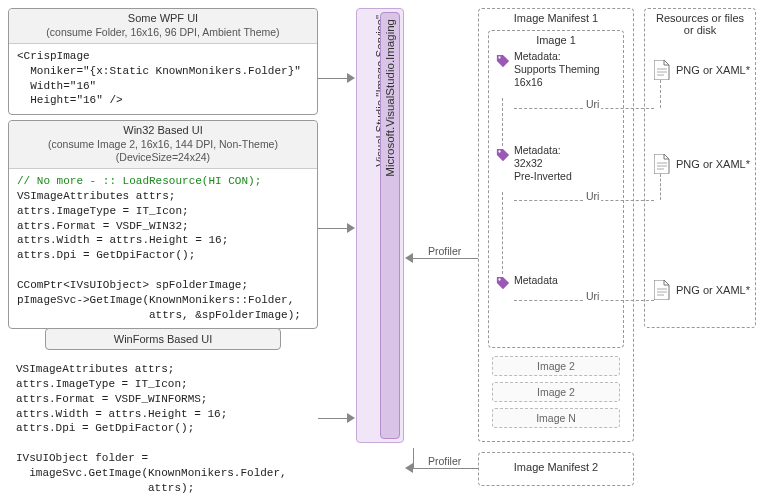  Describe the element at coordinates (660, 94) in the screenshot. I see `uri1-drop` at that location.